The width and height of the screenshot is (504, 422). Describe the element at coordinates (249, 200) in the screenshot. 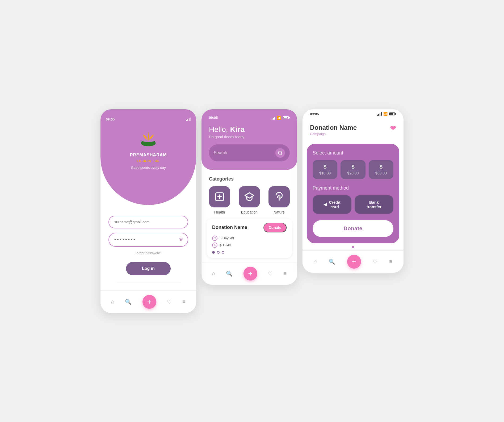

I see `category-education: Education` at that location.